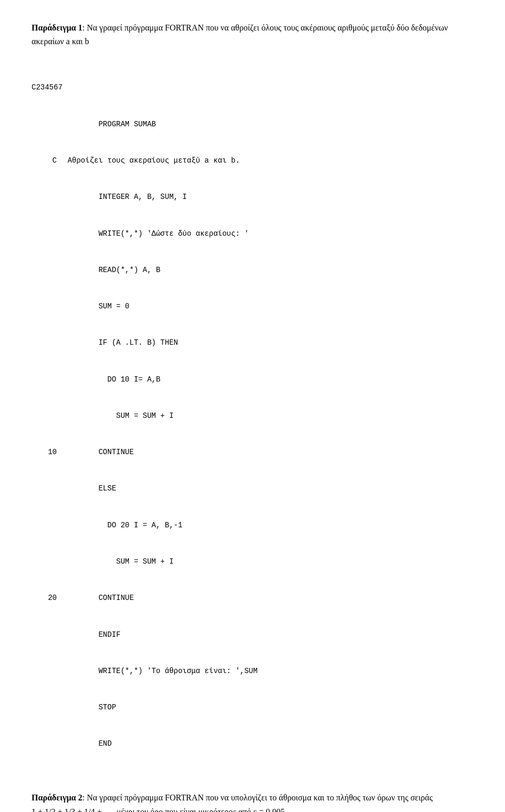 The height and width of the screenshot is (812, 505). I want to click on code-line: READ(*,*) A, B, so click(252, 270).